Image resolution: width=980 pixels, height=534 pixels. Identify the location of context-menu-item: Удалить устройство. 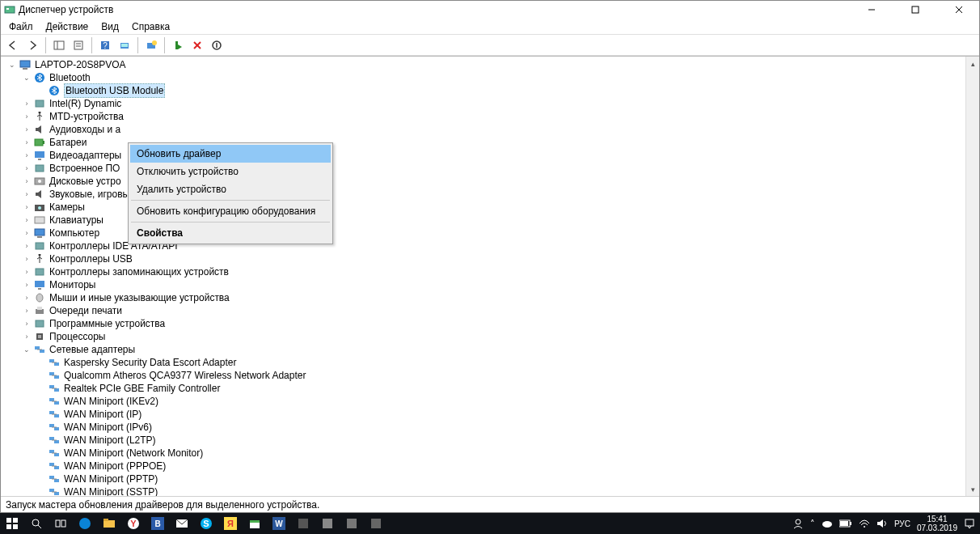
(230, 189).